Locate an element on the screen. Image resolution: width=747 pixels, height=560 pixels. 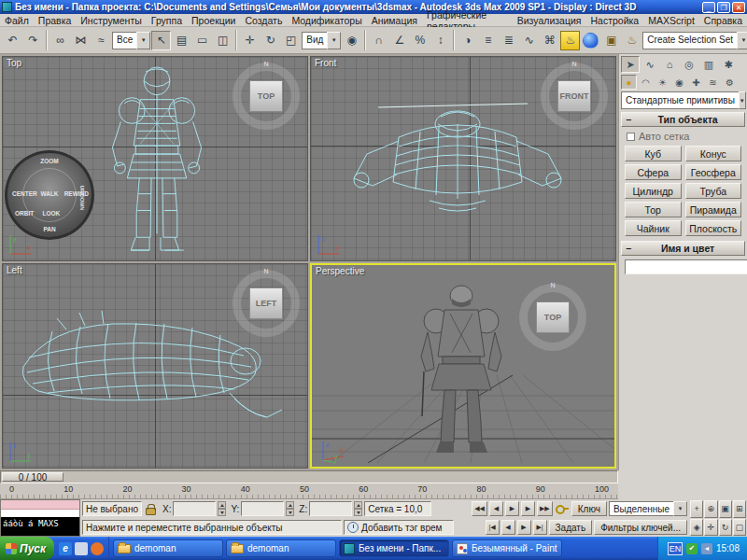
viewcube-face-label: FRONT is located at coordinates (574, 96).